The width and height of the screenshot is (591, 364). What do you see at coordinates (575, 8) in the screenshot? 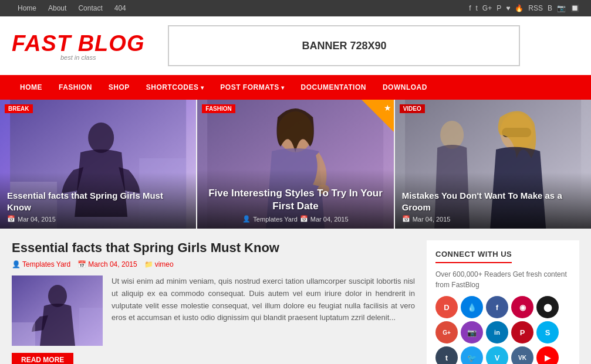
I see `social-share-icon: 🔲` at bounding box center [575, 8].